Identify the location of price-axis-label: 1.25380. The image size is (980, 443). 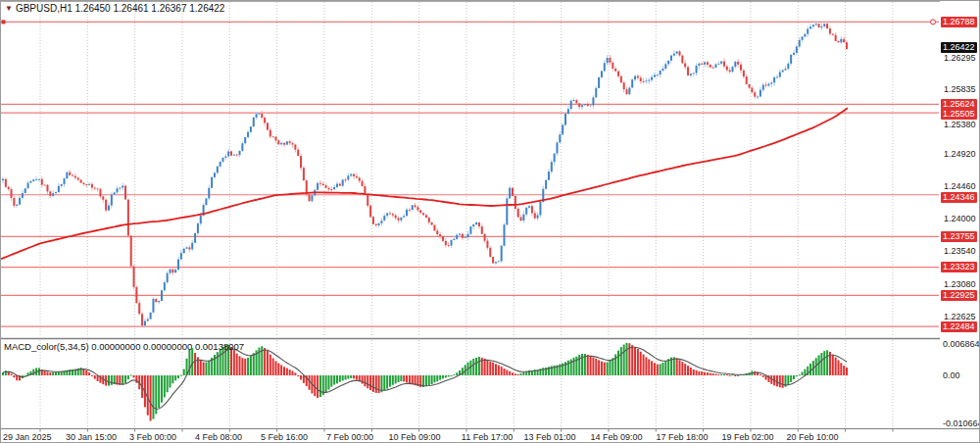
(960, 125).